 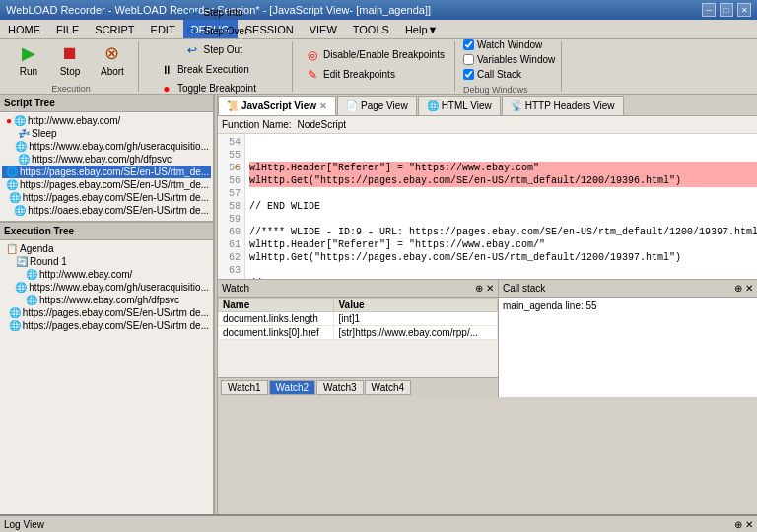 What do you see at coordinates (67, 30) in the screenshot?
I see `menu-item-file: FILE` at bounding box center [67, 30].